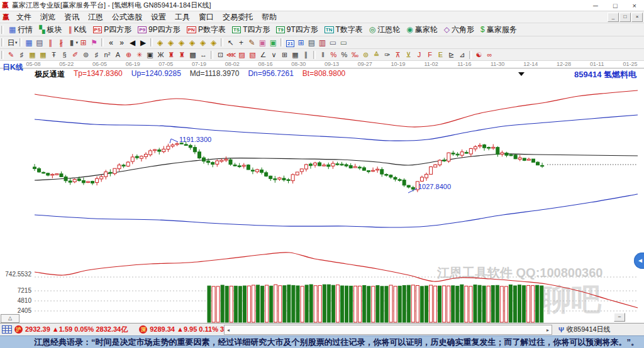  Describe the element at coordinates (203, 43) in the screenshot. I see `gann-diamond-5-icon: ◈` at that location.